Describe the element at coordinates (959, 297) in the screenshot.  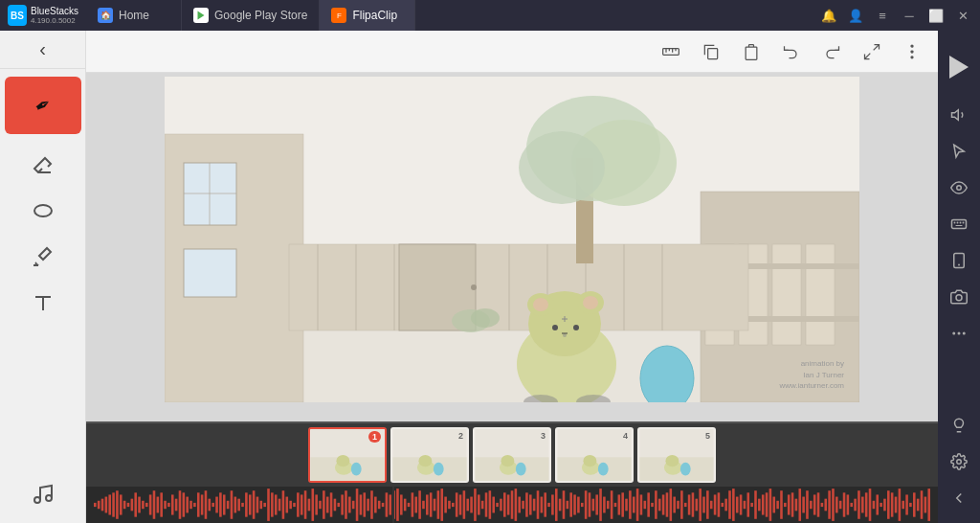
I see `camera-icon` at that location.